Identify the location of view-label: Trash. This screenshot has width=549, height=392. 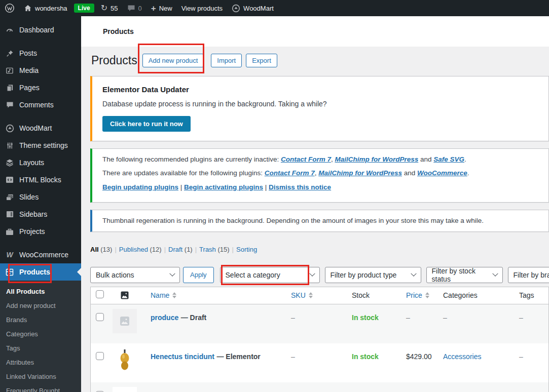
(208, 249).